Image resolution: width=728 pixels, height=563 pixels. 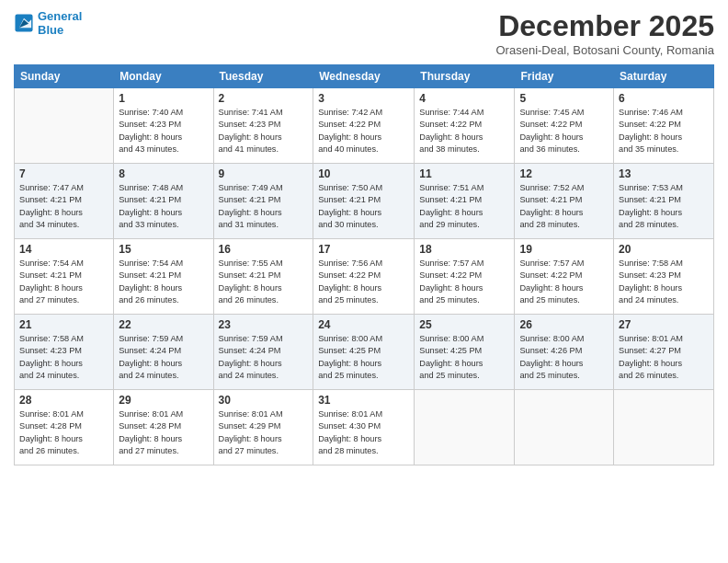 What do you see at coordinates (364, 126) in the screenshot?
I see `calendar-cell: 3Sunrise: 7:42 AM Sunset: 4:22 PM Daylig…` at bounding box center [364, 126].